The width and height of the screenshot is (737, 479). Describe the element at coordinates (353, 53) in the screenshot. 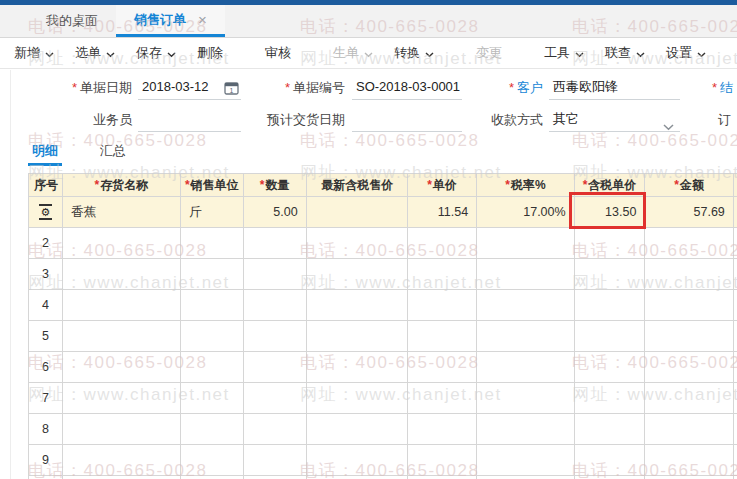

I see `generate-doc-button: 生单` at that location.